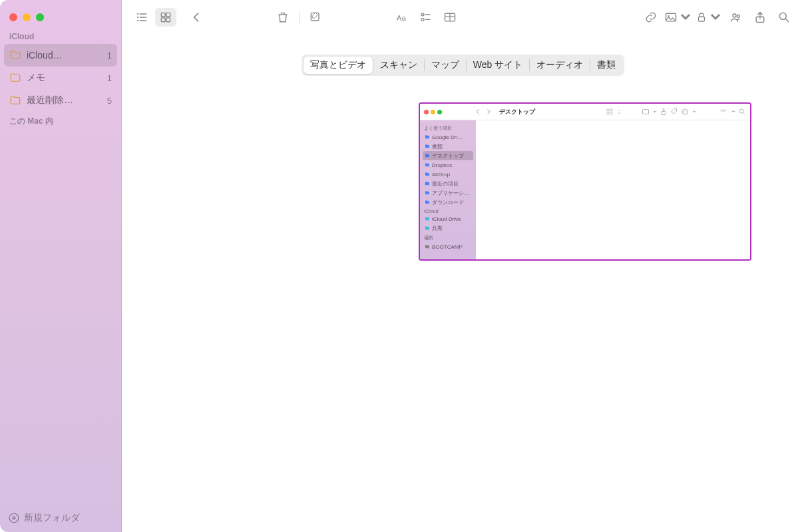 This screenshot has height=532, width=804. I want to click on attachment-sidebar-item: 共有, so click(448, 228).